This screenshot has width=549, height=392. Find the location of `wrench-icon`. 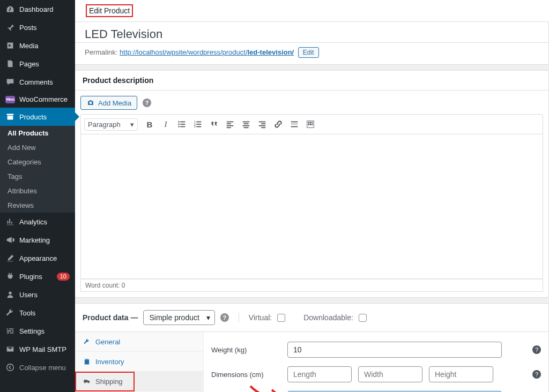

wrench-icon is located at coordinates (87, 342).